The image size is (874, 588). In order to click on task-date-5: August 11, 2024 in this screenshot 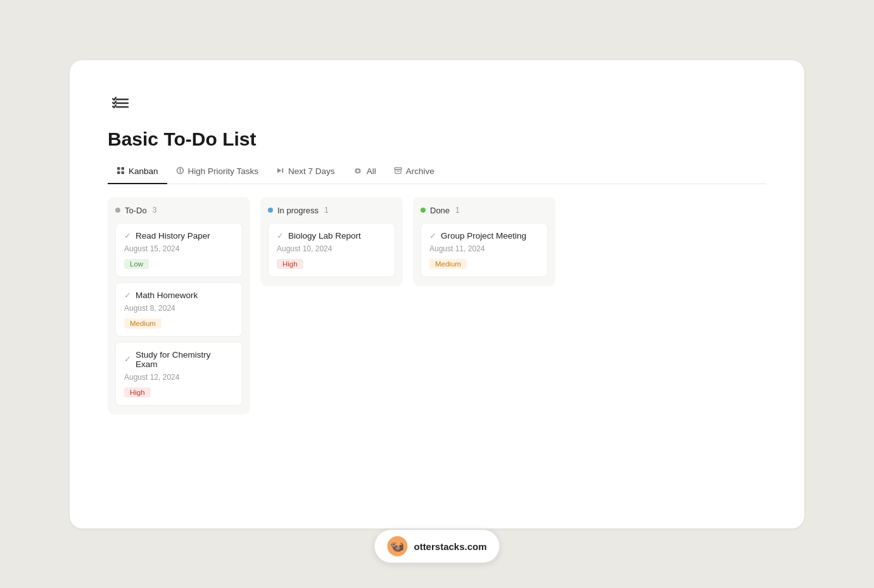, I will do `click(484, 249)`.